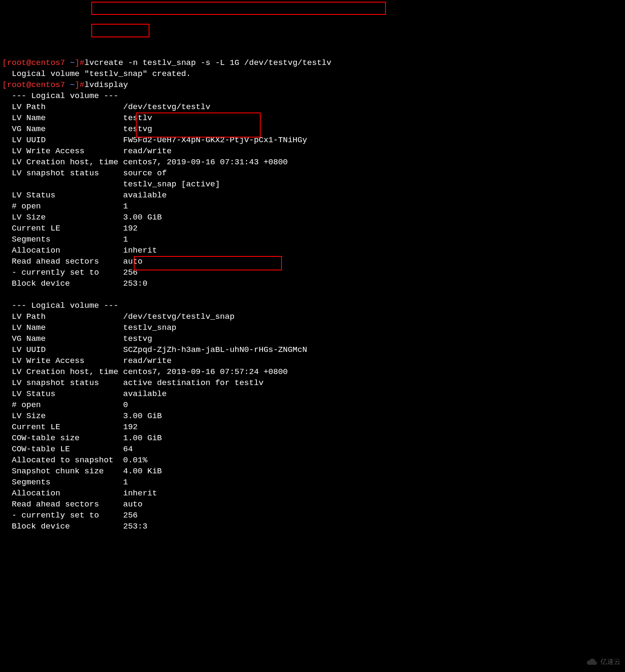 Image resolution: width=625 pixels, height=672 pixels. Describe the element at coordinates (84, 173) in the screenshot. I see `lv1-snapshot: LV snapshot status source of` at that location.